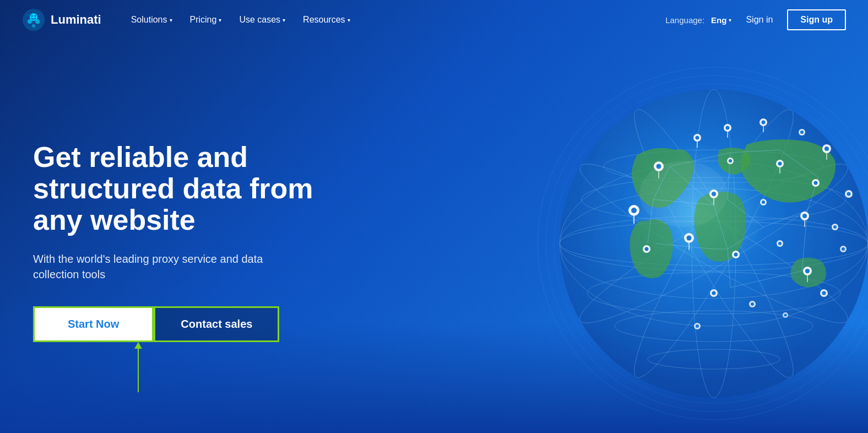 This screenshot has width=868, height=433. What do you see at coordinates (154, 267) in the screenshot?
I see `hero-subtitle: With the world's leading proxy service a…` at bounding box center [154, 267].